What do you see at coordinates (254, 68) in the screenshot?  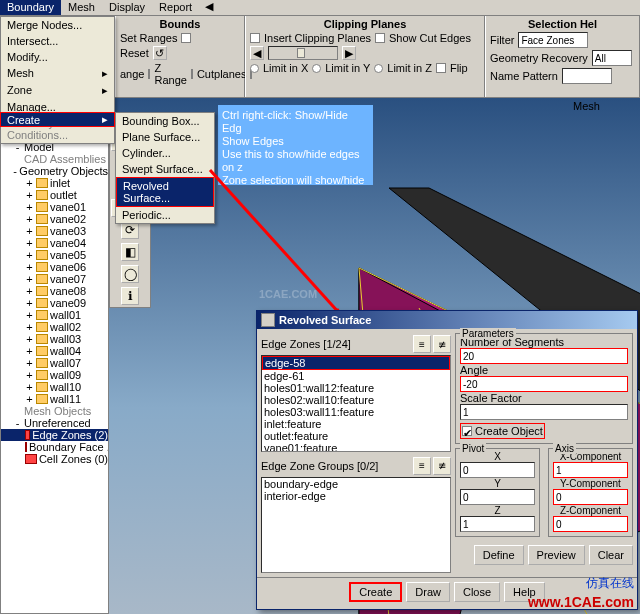 I see `limit-x-radio` at bounding box center [254, 68].